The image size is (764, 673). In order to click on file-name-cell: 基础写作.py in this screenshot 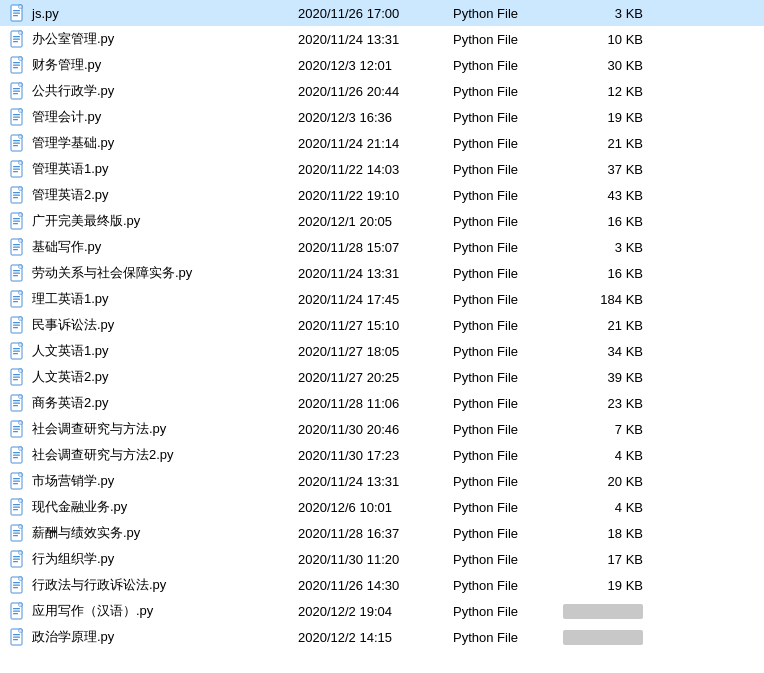, I will do `click(153, 247)`.